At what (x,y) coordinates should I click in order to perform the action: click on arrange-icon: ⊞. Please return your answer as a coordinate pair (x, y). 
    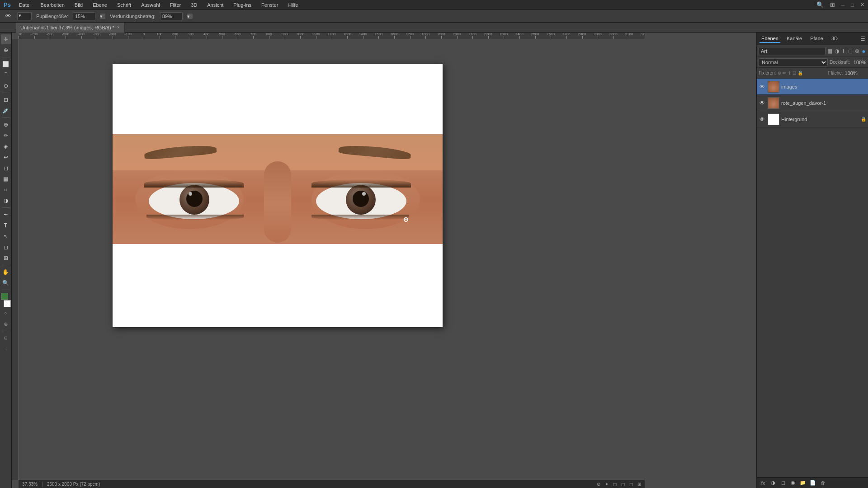
    Looking at the image, I should click on (833, 5).